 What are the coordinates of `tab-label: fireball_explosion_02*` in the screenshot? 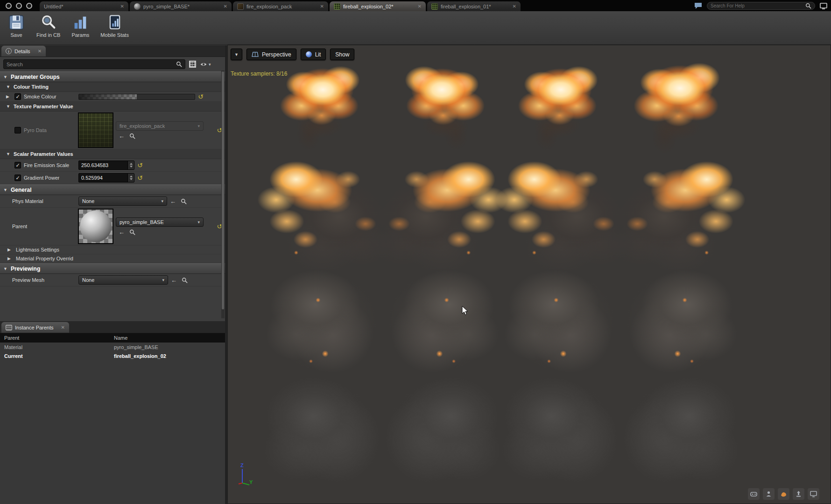 It's located at (368, 7).